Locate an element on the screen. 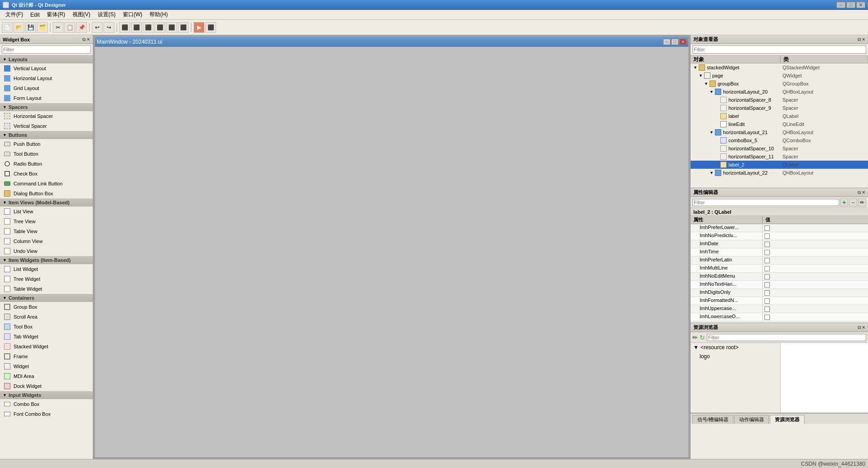 Image resolution: width=868 pixels, height=468 pixels. resource-browser-float-btn: ⧉ is located at coordinates (859, 328).